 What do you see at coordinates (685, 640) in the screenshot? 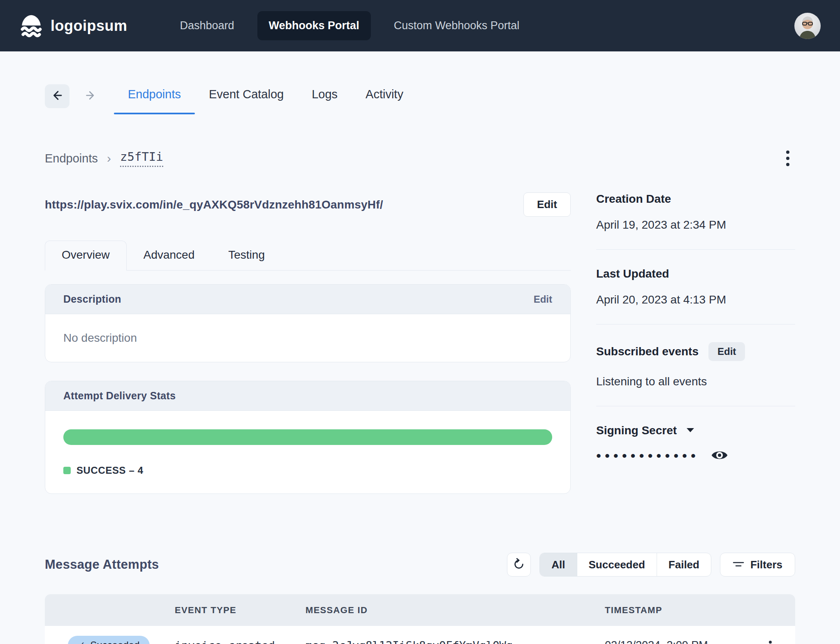
I see `timestamp-cell: 02/13/2024, 2:09 PM` at bounding box center [685, 640].